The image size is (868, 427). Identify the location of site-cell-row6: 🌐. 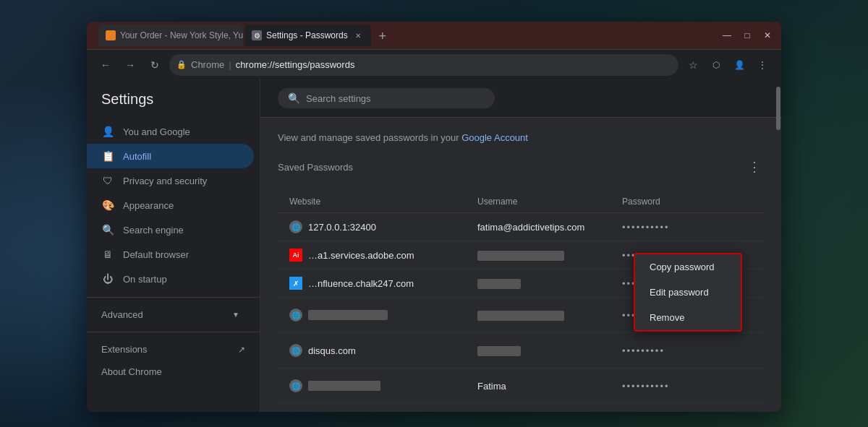
(383, 386).